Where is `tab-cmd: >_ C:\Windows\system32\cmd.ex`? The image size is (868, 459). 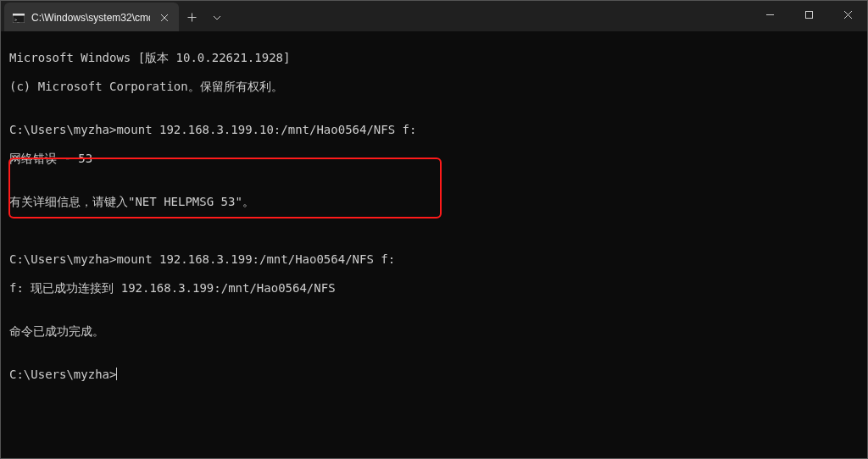
tab-cmd: >_ C:\Windows\system32\cmd.ex is located at coordinates (92, 18).